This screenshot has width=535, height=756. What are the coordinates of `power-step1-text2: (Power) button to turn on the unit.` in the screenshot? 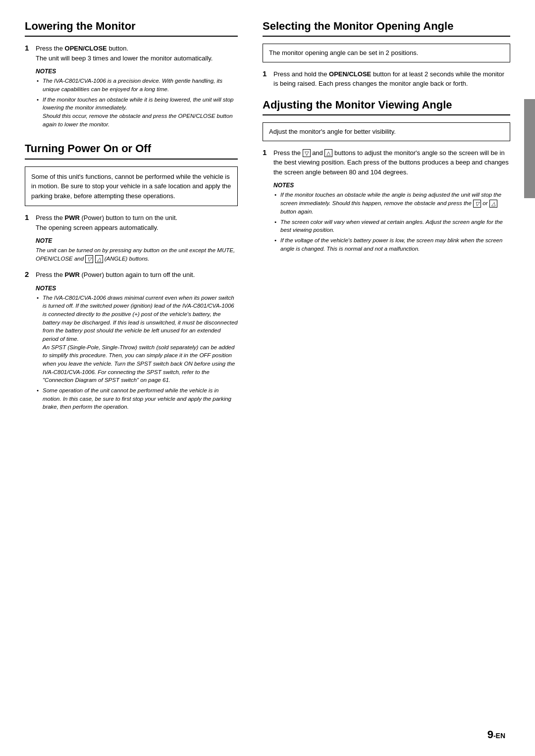 It's located at (129, 218).